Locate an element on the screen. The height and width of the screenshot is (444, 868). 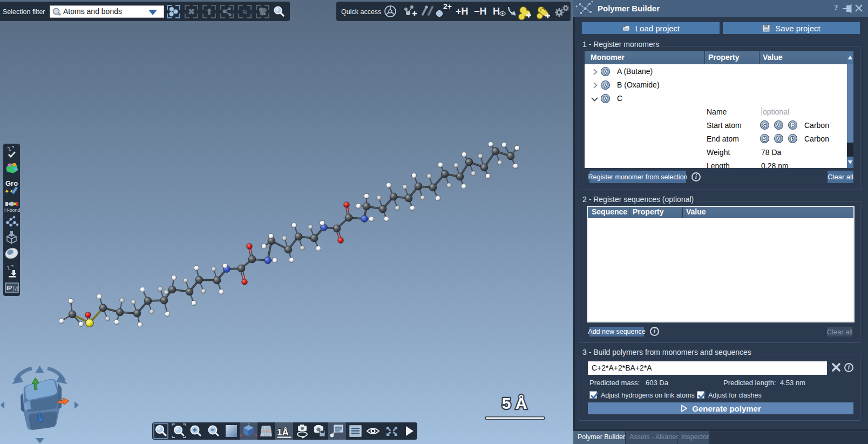
svg-text: Gro is located at coordinates (12, 184).